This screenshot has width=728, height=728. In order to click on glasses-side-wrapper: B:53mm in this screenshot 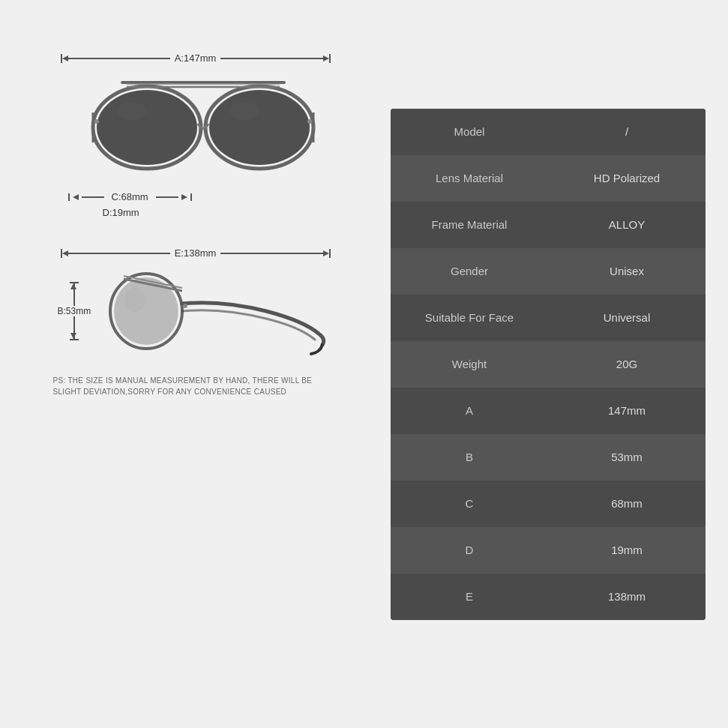, I will do `click(196, 311)`.